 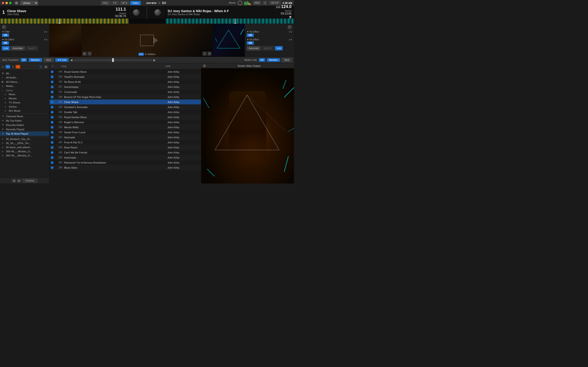 What do you see at coordinates (125, 82) in the screenshot?
I see `table-row: 190No Blues At AllJohn Kirby` at bounding box center [125, 82].